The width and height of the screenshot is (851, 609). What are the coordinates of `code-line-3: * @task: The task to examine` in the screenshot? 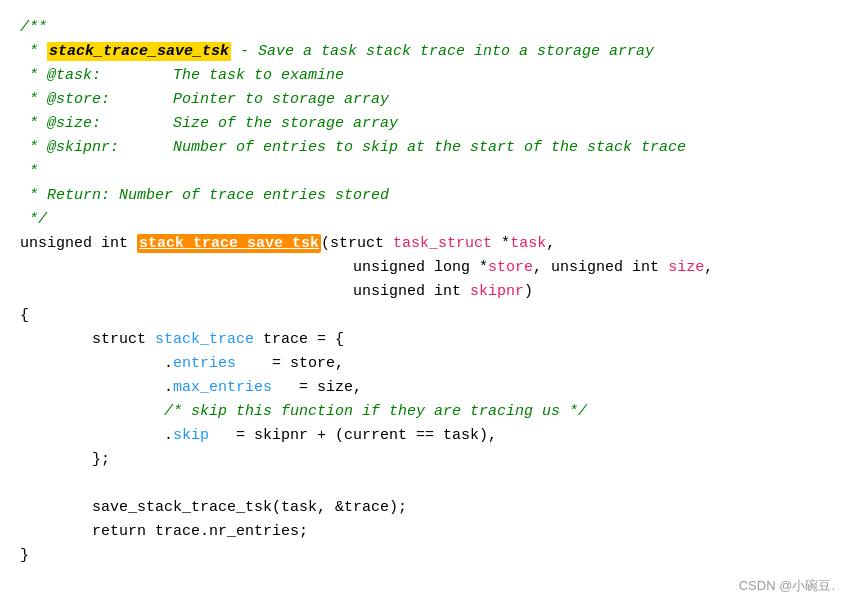 It's located at (426, 76).